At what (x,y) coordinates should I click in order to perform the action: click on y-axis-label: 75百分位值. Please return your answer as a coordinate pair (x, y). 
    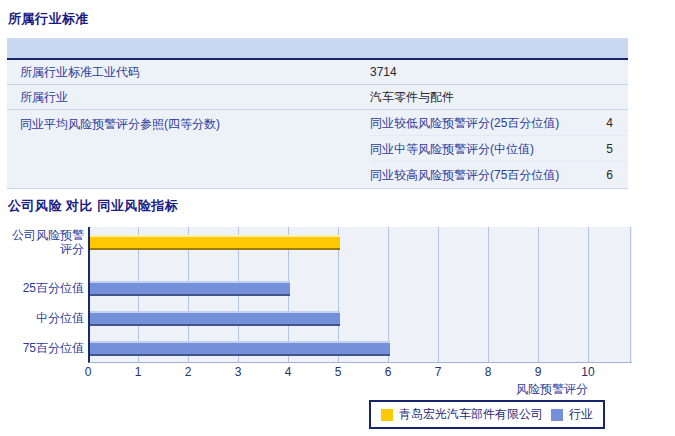
    Looking at the image, I should click on (45, 348).